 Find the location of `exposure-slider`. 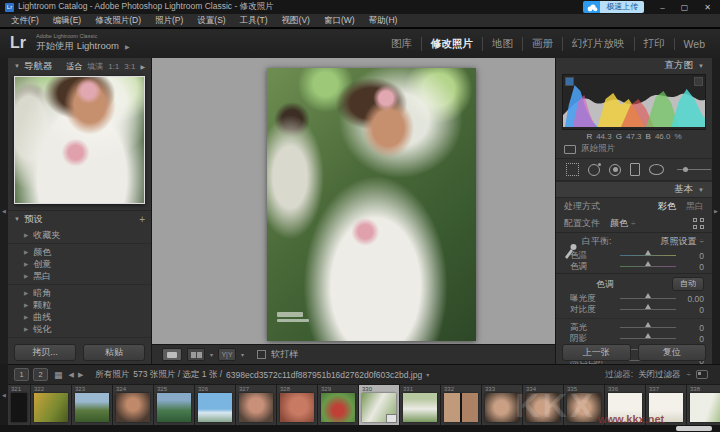

exposure-slider is located at coordinates (648, 298).